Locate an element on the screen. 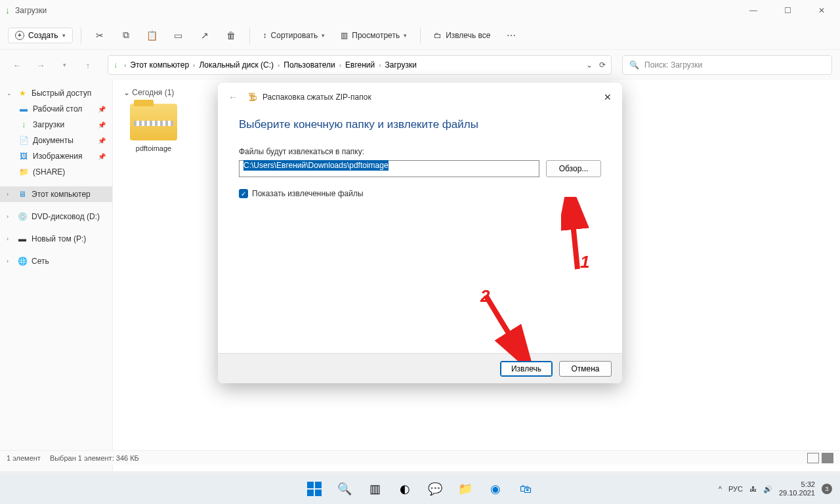 This screenshot has height=504, width=840. sidebar-item-new-volume: ›▬Новый том (P:) is located at coordinates (56, 239).